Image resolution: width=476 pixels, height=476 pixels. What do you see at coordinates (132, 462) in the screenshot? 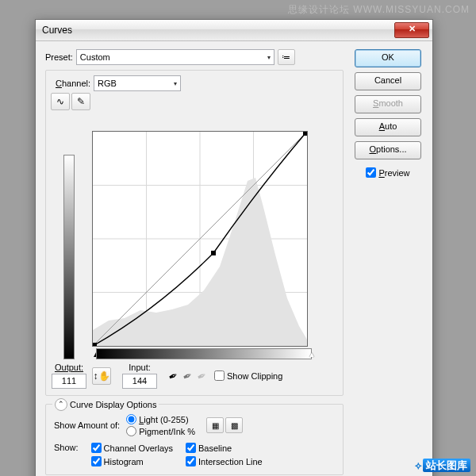
I see `histogram-checkbox: Histogram` at bounding box center [132, 462].